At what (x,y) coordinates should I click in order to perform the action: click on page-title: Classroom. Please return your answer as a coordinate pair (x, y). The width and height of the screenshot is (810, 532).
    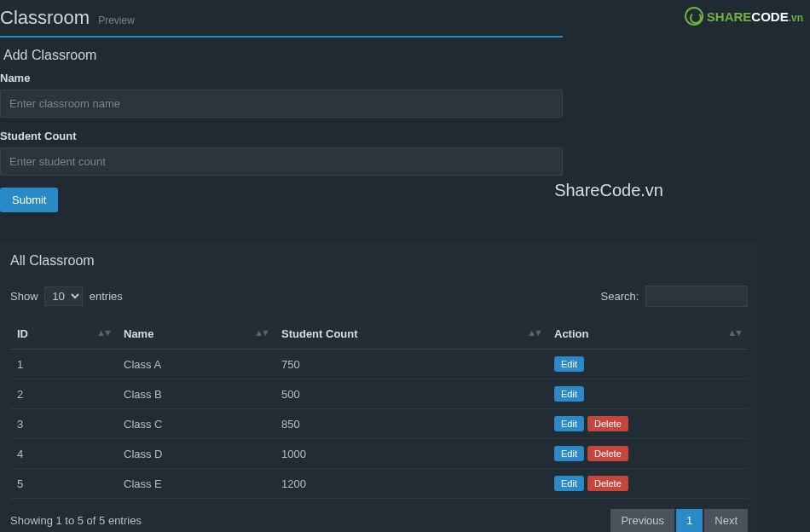
    Looking at the image, I should click on (44, 18).